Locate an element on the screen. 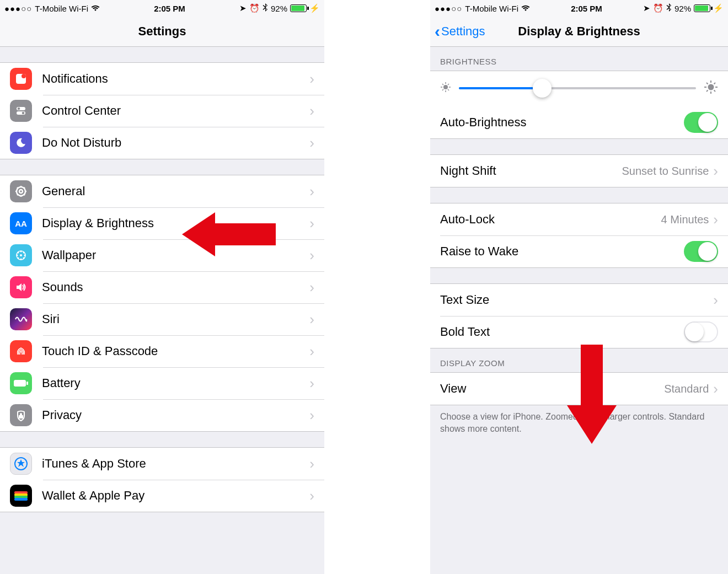  page-title: Display & Brightness is located at coordinates (579, 31).